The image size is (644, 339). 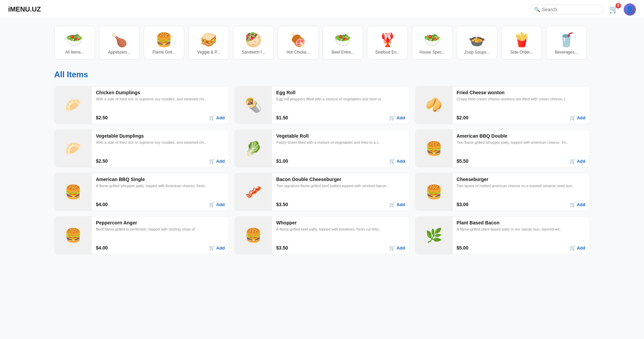 What do you see at coordinates (160, 192) in the screenshot?
I see `item-body: American BBQ Single A flame-grilled whop…` at bounding box center [160, 192].